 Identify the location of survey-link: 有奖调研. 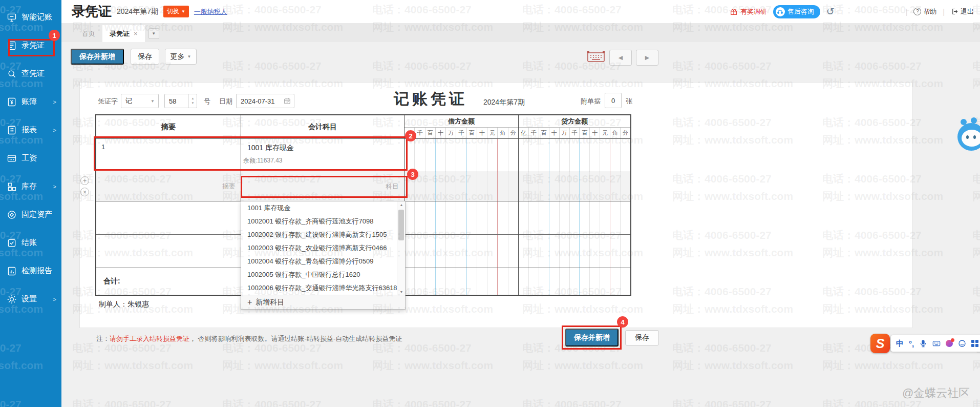
(749, 12).